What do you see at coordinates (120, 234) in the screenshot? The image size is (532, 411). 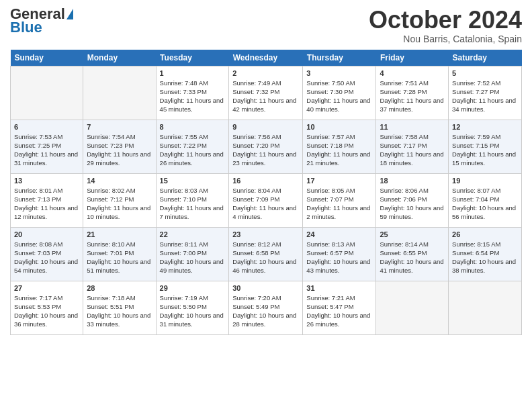 I see `day-number: 21` at bounding box center [120, 234].